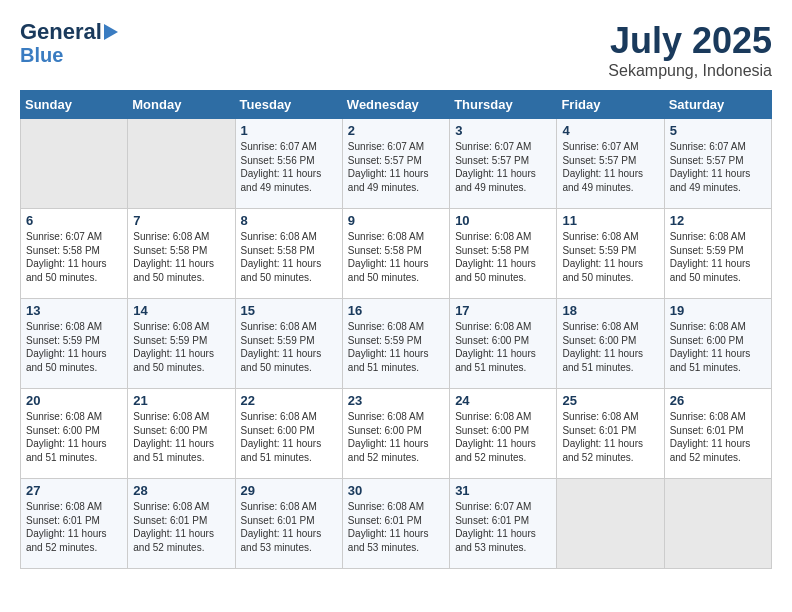 This screenshot has height=612, width=792. I want to click on calendar-cell: 28Sunrise: 6:08 AM Sunset: 6:01 PM Dayli…, so click(182, 524).